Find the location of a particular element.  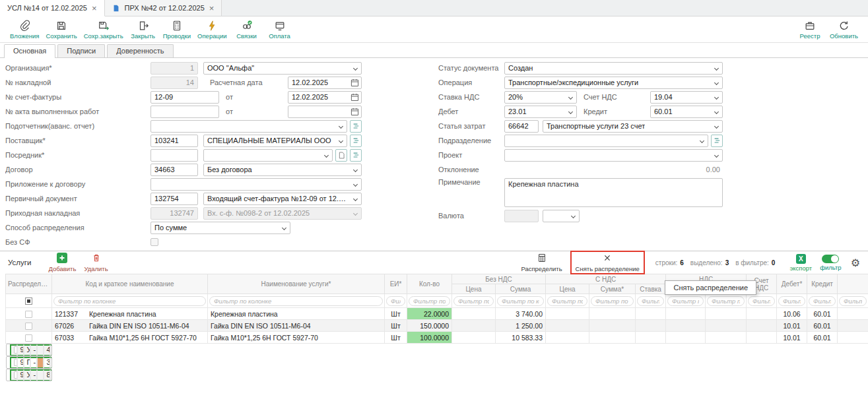

cell-service-name: Гайка DIN EN ISO 10511-М6-04 is located at coordinates (296, 326).